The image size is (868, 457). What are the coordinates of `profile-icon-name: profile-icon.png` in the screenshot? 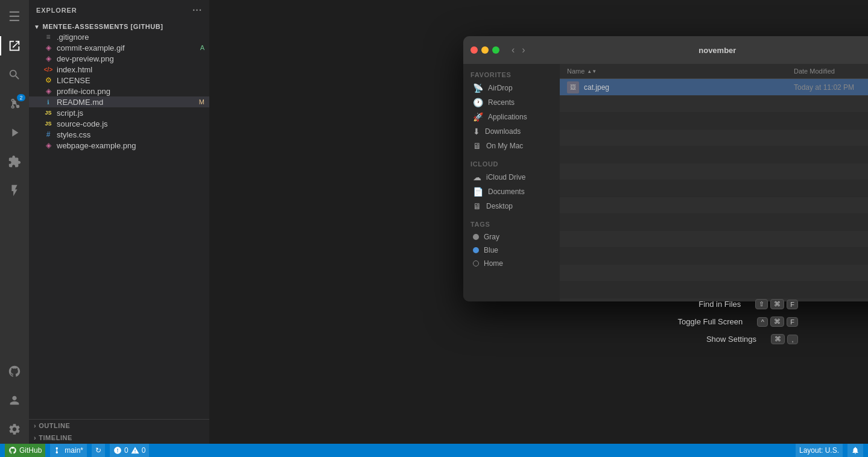 It's located at (130, 92).